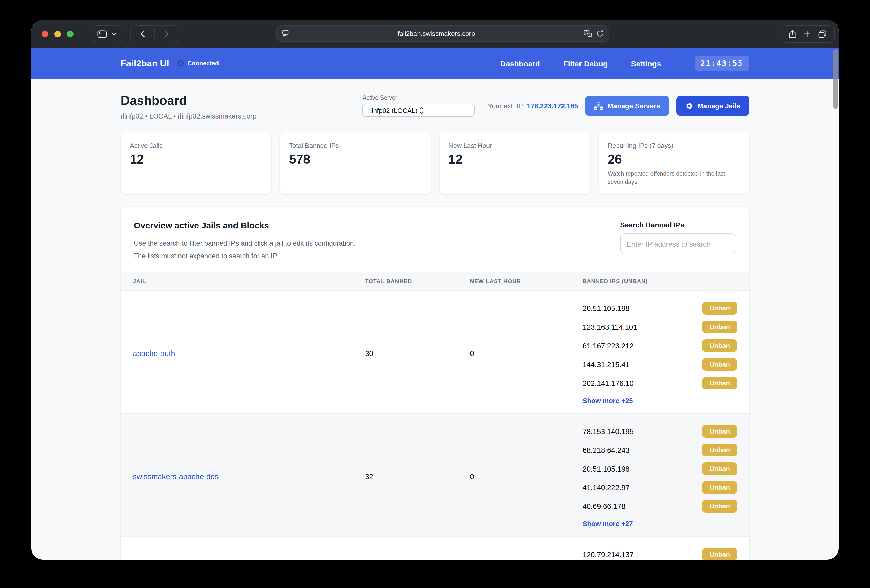  What do you see at coordinates (114, 34) in the screenshot?
I see `chevron-down-icon` at bounding box center [114, 34].